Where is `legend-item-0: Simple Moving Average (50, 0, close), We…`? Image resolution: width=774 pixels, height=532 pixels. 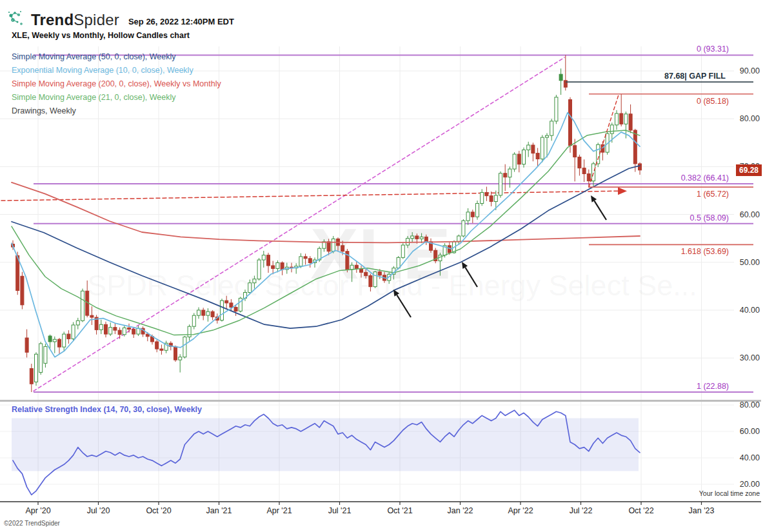 legend-item-0: Simple Moving Average (50, 0, close), We… is located at coordinates (116, 57).